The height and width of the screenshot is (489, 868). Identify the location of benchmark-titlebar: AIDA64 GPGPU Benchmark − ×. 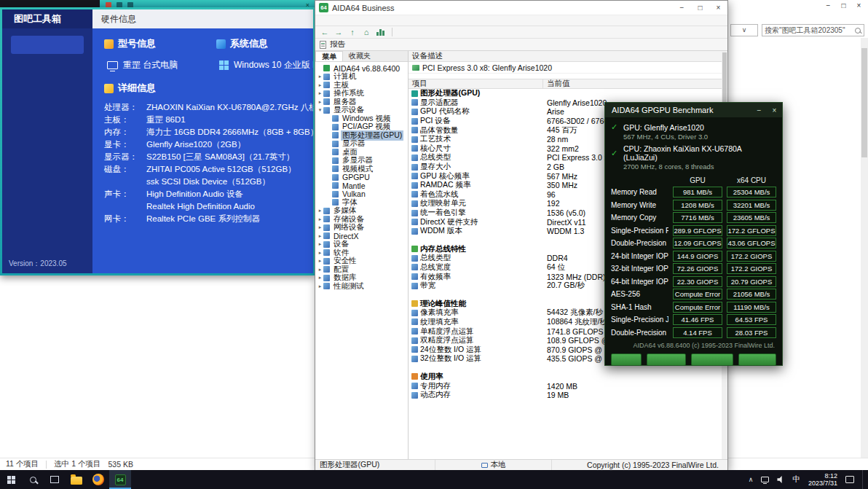
(693, 110).